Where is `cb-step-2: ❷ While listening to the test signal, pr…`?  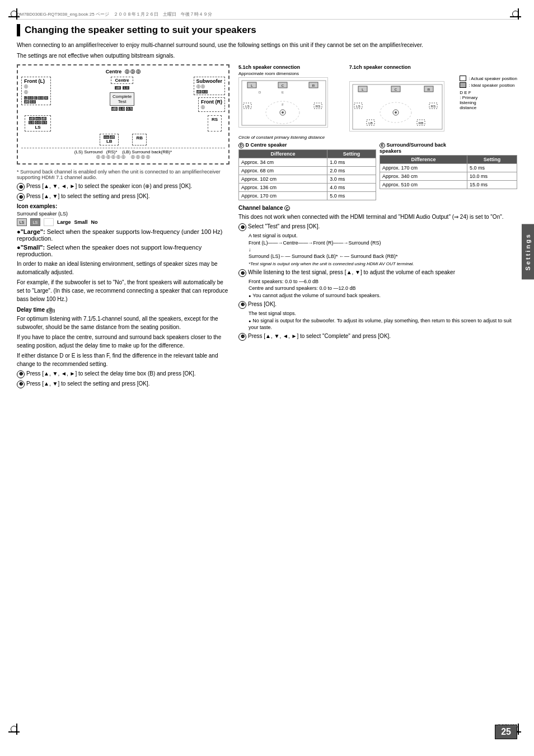
cb-step-2: ❷ While listening to the test signal, pr… is located at coordinates (378, 273).